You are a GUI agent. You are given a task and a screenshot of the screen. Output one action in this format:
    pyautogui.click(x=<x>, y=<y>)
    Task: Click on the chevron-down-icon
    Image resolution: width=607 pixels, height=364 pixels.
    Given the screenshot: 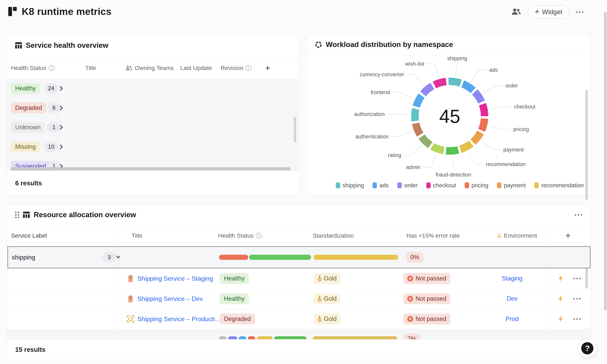 What is the action you would take?
    pyautogui.click(x=118, y=257)
    